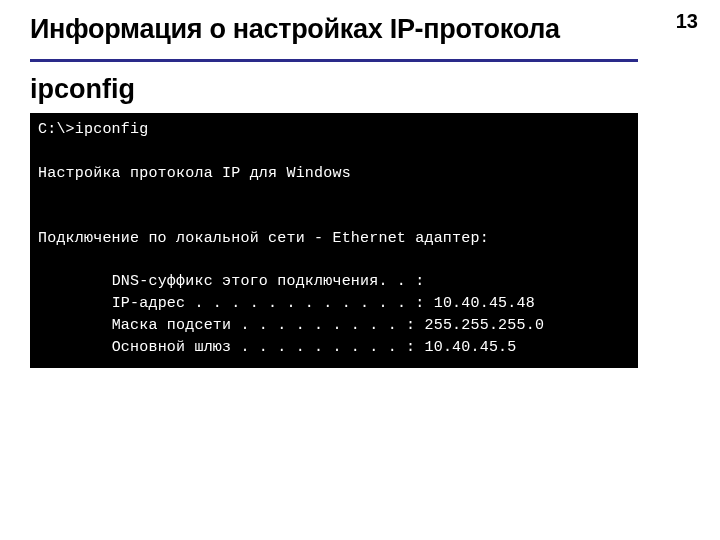 The width and height of the screenshot is (720, 540). What do you see at coordinates (172, 326) in the screenshot?
I see `terminal-row-label: Маска подсети` at bounding box center [172, 326].